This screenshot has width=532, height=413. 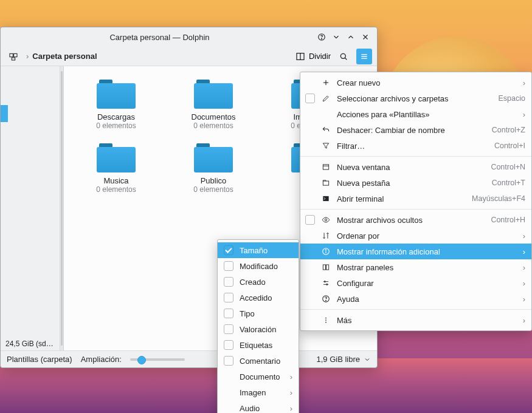 What do you see at coordinates (101, 360) in the screenshot?
I see `zoom-label: Ampliación:` at bounding box center [101, 360].